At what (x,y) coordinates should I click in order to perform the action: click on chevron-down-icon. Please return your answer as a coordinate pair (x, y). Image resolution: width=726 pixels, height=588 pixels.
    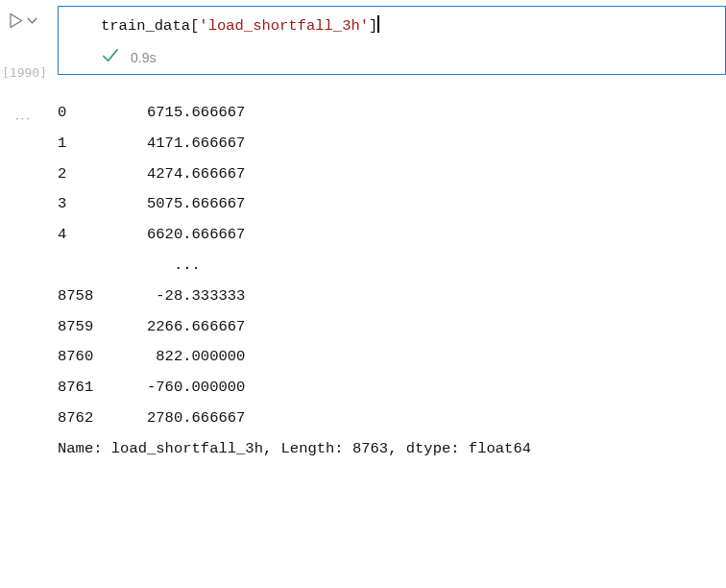
    Looking at the image, I should click on (33, 21).